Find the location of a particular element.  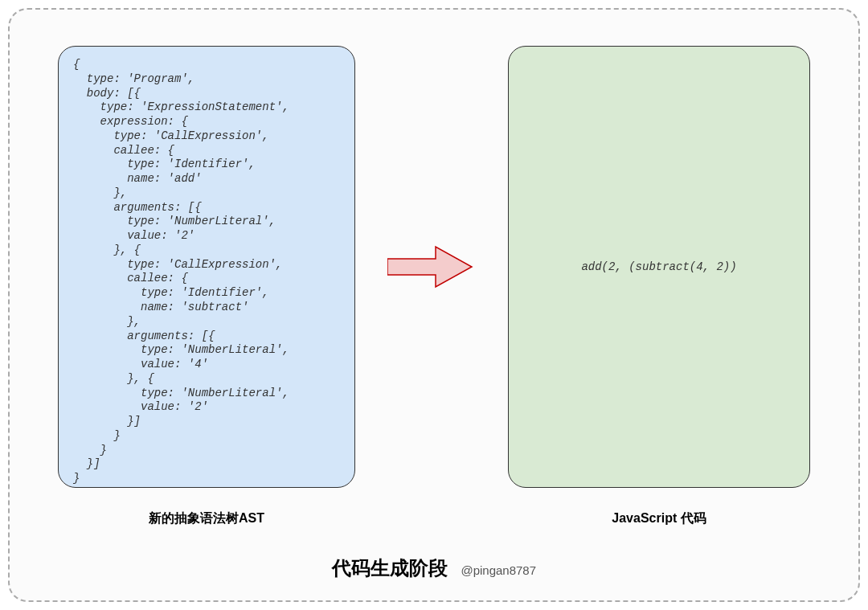

js-label: JavaScript 代码 is located at coordinates (659, 519).